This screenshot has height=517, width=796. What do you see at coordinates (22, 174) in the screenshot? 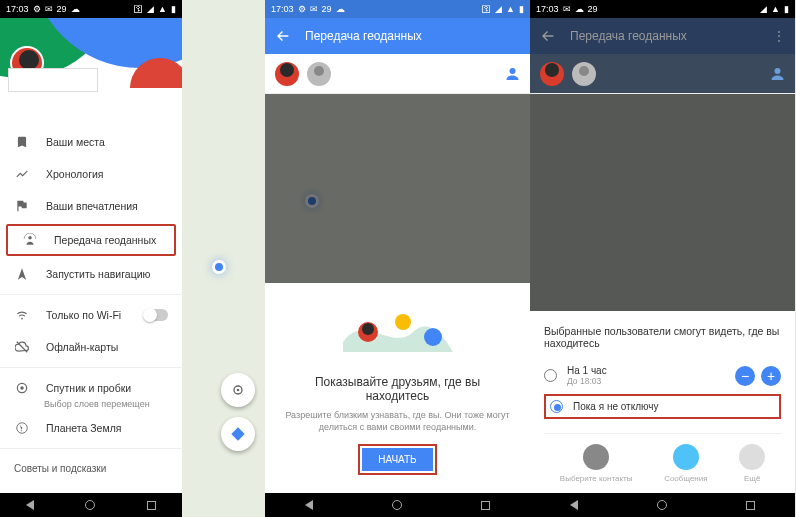
I see `timeline-icon` at bounding box center [22, 174].